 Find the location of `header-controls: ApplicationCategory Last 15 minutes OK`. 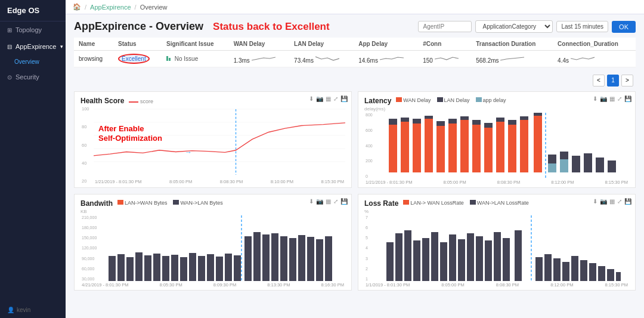

header-controls: ApplicationCategory Last 15 minutes OK is located at coordinates (527, 26).